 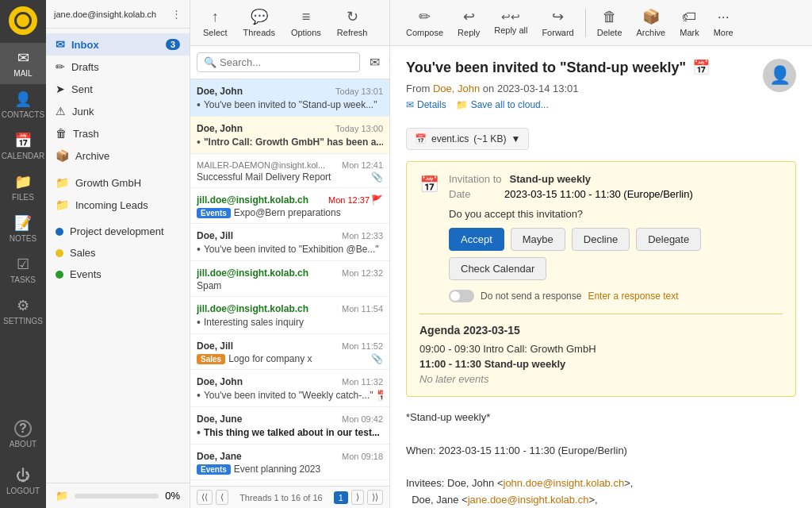 I want to click on list-item: jill.doe@insight.kolab.ch Mon 12:32 Spam, so click(x=290, y=279).